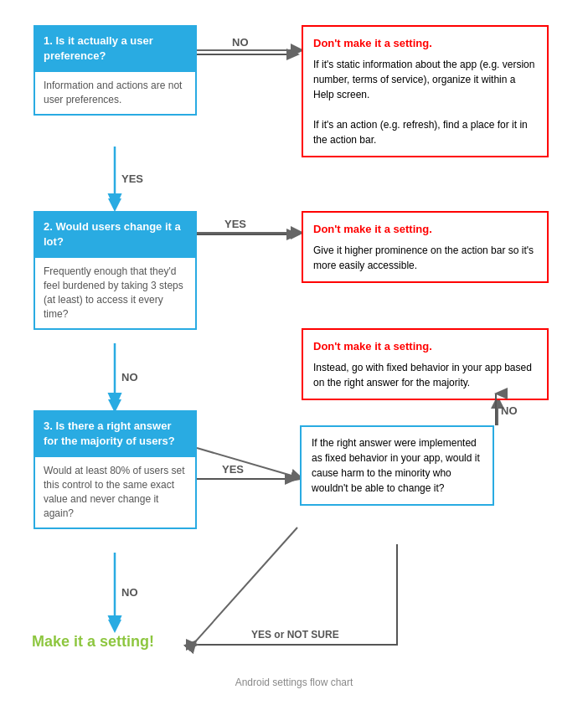 The image size is (588, 705). What do you see at coordinates (426, 347) in the screenshot?
I see `r3-title: Don't make it a setting.` at bounding box center [426, 347].